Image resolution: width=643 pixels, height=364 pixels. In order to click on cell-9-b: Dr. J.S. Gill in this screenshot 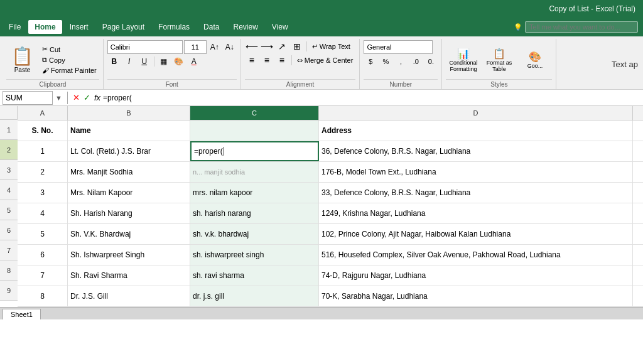, I will do `click(129, 296)`.